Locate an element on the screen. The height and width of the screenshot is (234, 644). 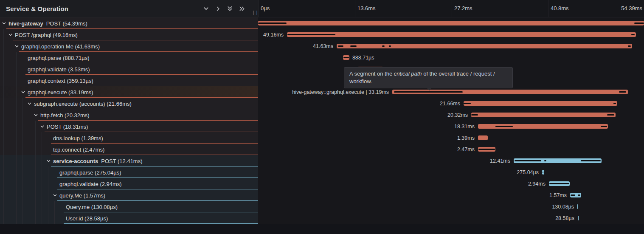
timeline-row: 12.41ms is located at coordinates (451, 161).